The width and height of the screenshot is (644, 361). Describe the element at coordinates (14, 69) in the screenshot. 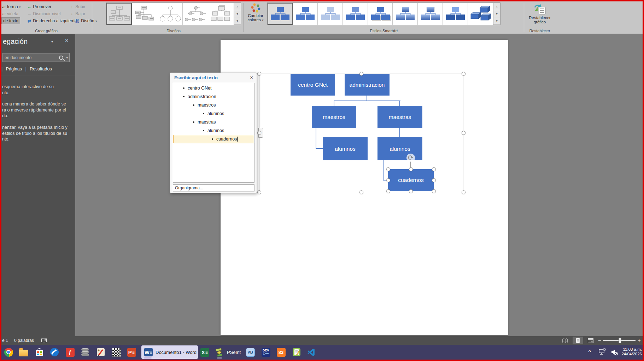

I see `tab-paginas: Páginas` at that location.